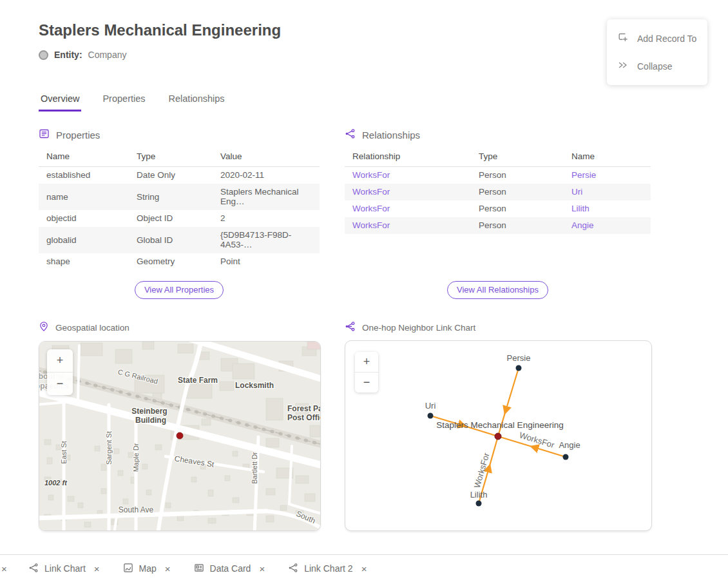 The image size is (728, 582). What do you see at coordinates (570, 445) in the screenshot?
I see `node-label: Angie` at bounding box center [570, 445].